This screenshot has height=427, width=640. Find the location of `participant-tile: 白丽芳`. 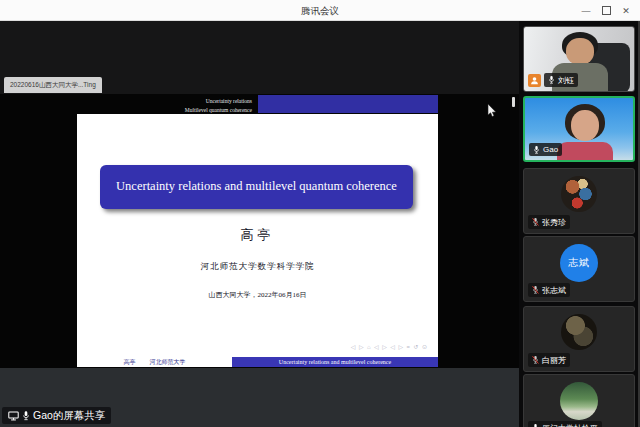

participant-tile: 白丽芳 is located at coordinates (579, 339).